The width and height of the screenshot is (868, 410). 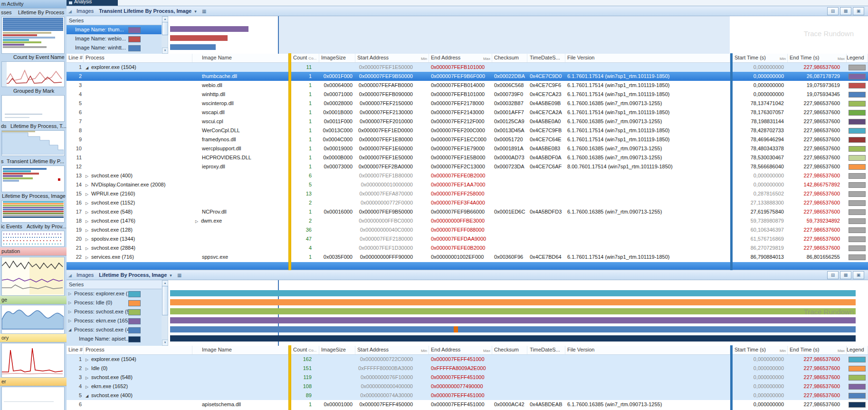 I want to click on table-row: 16▷svchost.exe (1152)20x00000000772F0000…, so click(x=467, y=203).